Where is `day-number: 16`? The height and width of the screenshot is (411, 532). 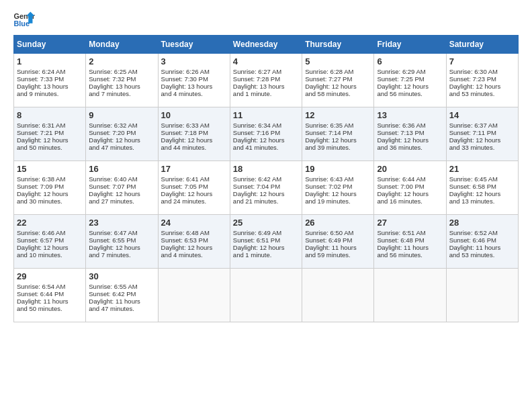
day-number: 16 is located at coordinates (122, 169).